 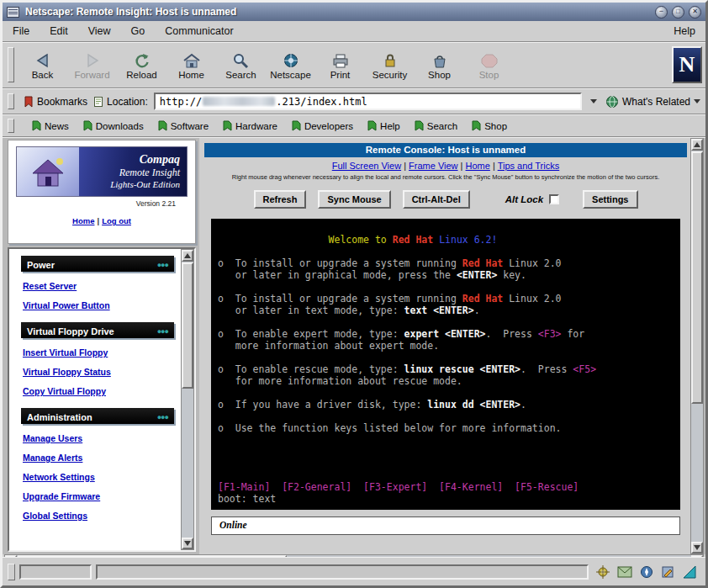 I want to click on menu-communicator: Communicator, so click(x=198, y=31).